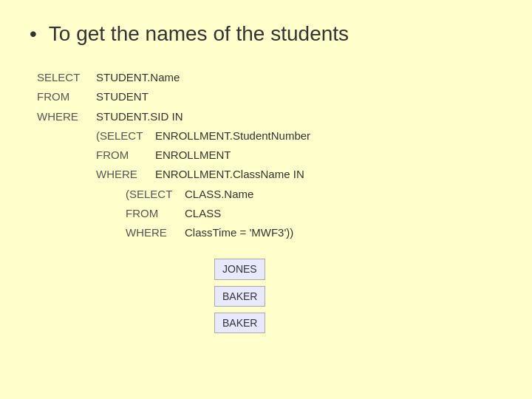 This screenshot has height=399, width=532. What do you see at coordinates (126, 155) in the screenshot?
I see `subfrom1-keyword: FROM` at bounding box center [126, 155].